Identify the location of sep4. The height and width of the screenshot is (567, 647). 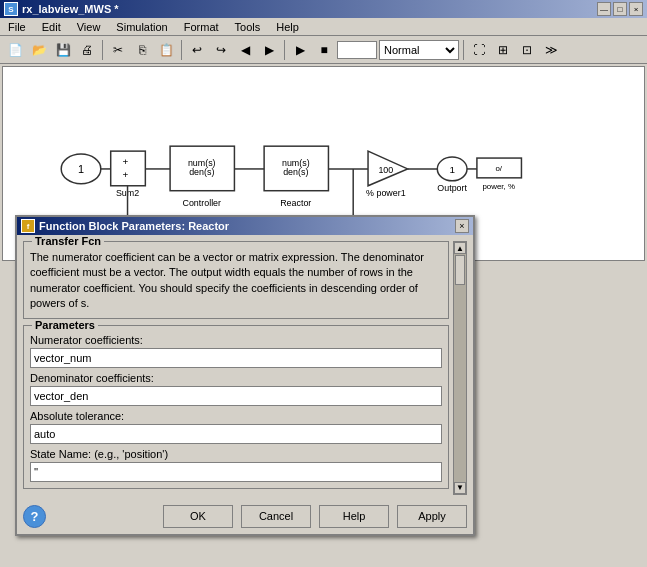
(464, 50).